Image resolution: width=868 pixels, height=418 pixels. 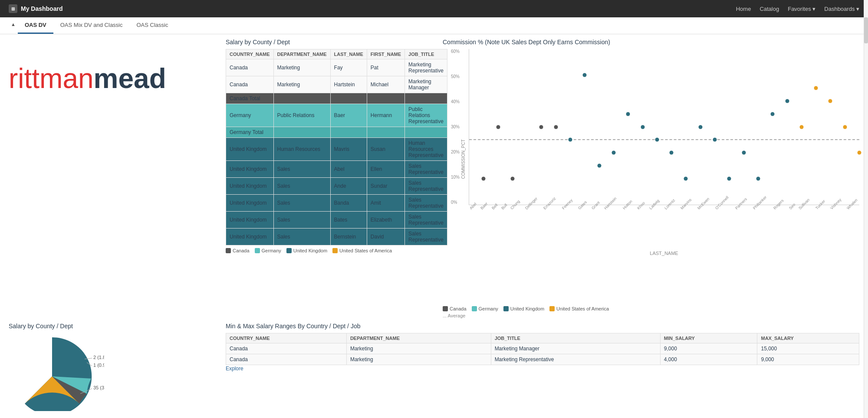 What do you see at coordinates (524, 309) in the screenshot?
I see `legend-item: United Kingdom` at bounding box center [524, 309].